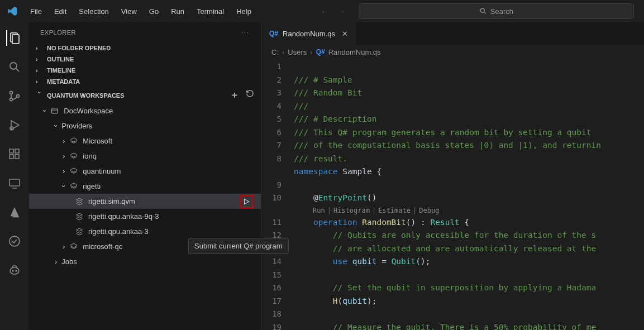 The height and width of the screenshot is (330, 644). Describe the element at coordinates (238, 246) in the screenshot. I see `submit-program-tooltip: Submit current Q# program` at that location.